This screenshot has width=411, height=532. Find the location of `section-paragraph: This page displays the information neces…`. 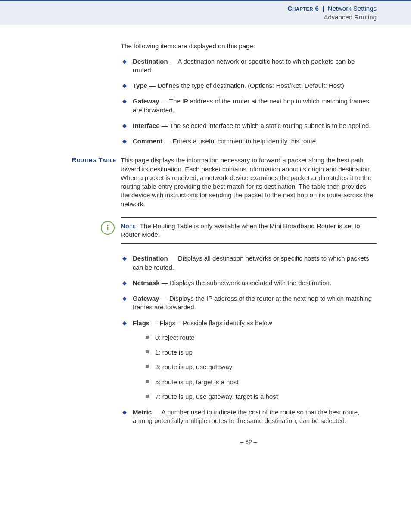

section-paragraph: This page displays the information neces… is located at coordinates (249, 182).